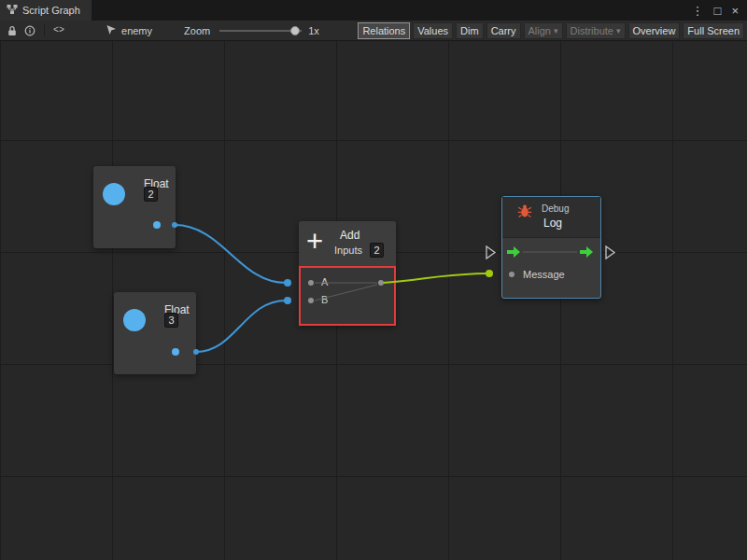 This screenshot has height=560, width=747. I want to click on wire-add-to-debug-message, so click(435, 278).